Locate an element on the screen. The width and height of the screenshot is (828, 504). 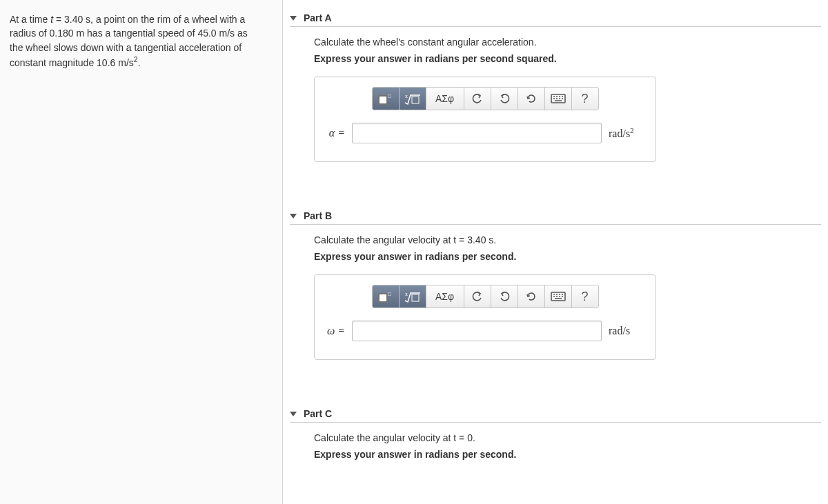
units-label: rad/s is located at coordinates (627, 331).